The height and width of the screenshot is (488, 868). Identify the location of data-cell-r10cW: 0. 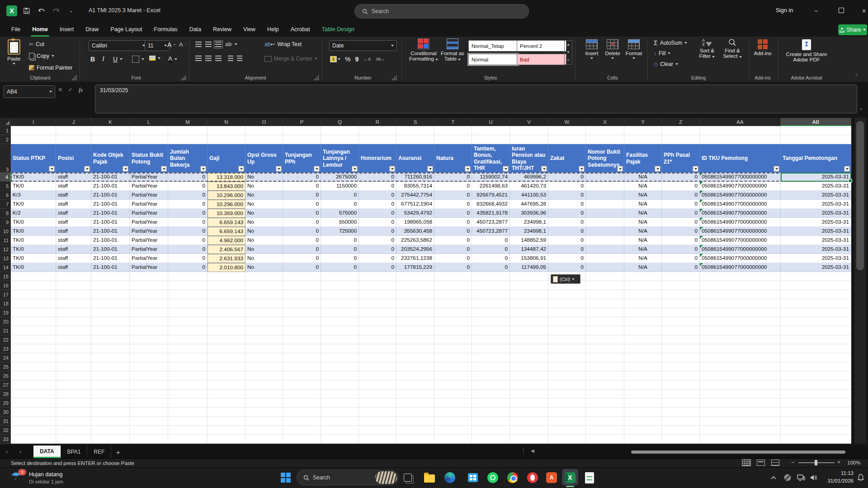
(567, 231).